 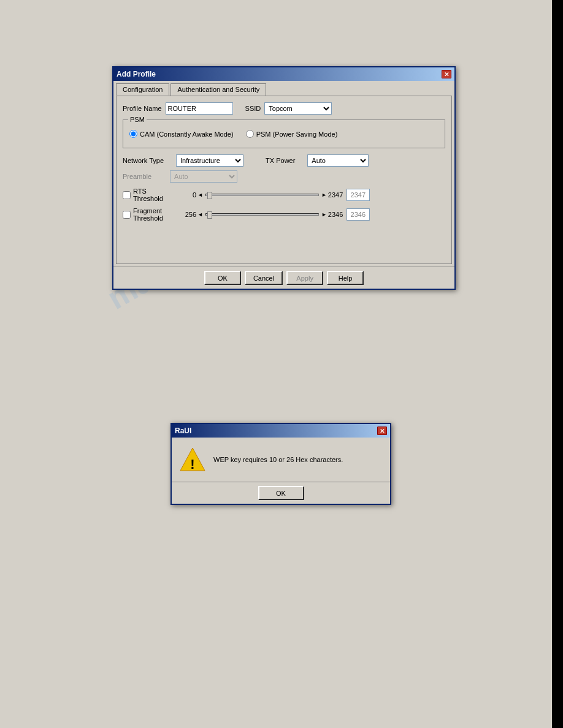 I want to click on rts-threshold-checkbox, so click(x=126, y=195).